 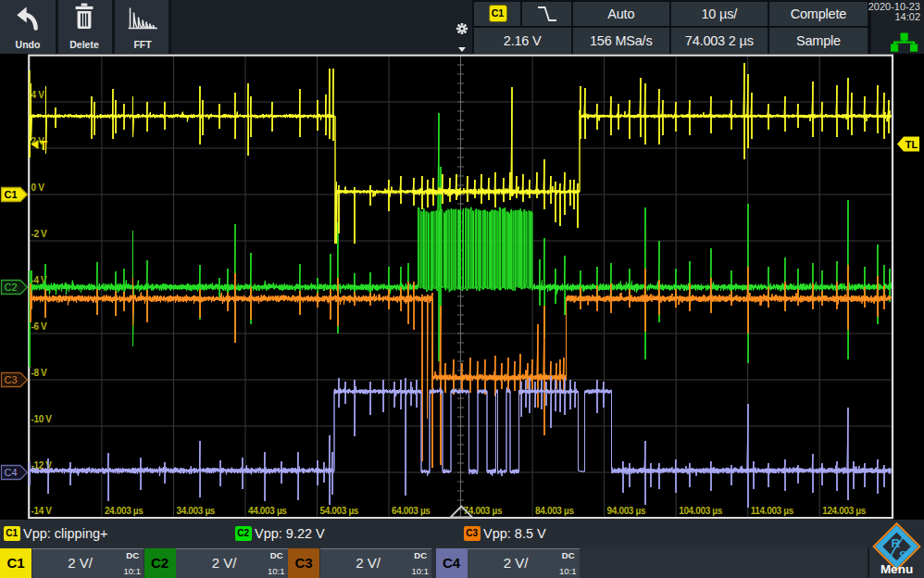 What do you see at coordinates (43, 419) in the screenshot?
I see `svg-text: -10 V` at bounding box center [43, 419].